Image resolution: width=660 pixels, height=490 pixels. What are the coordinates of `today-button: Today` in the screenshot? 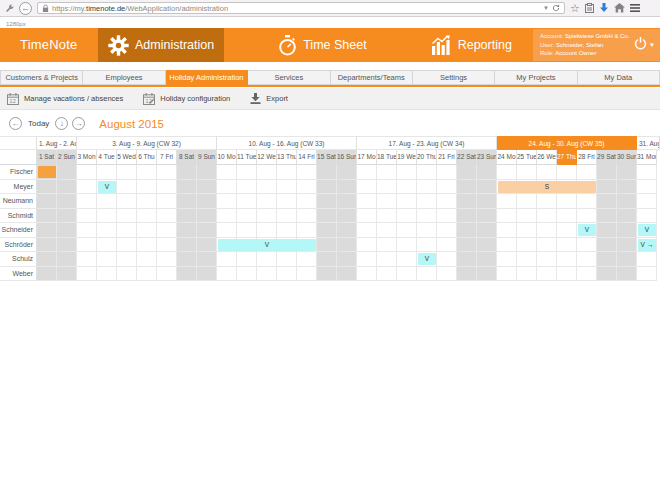 It's located at (38, 124).